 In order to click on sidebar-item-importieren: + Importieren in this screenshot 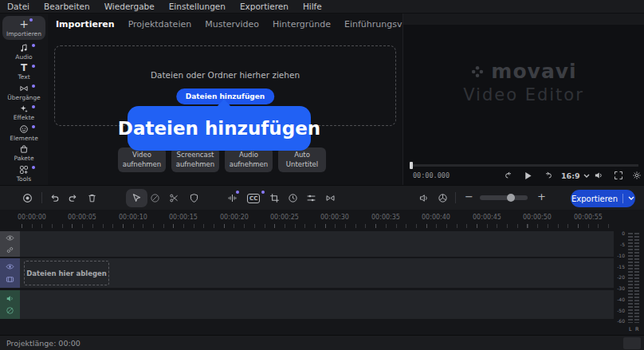, I will do `click(24, 28)`.